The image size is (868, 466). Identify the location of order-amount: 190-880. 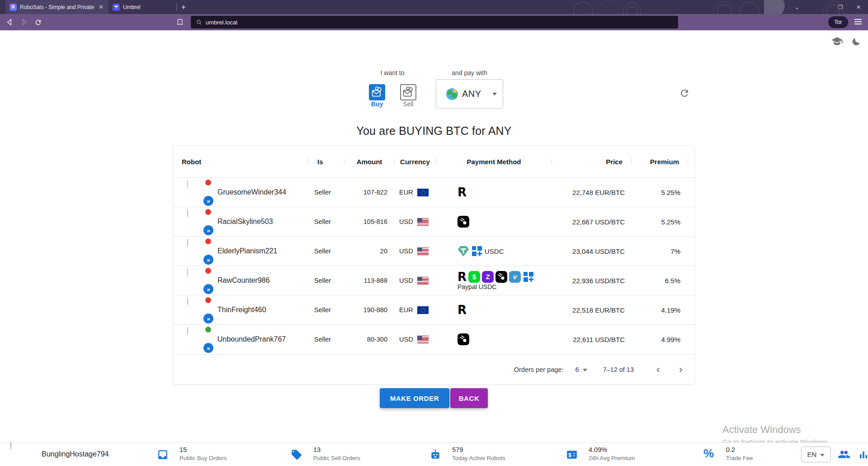
(369, 310).